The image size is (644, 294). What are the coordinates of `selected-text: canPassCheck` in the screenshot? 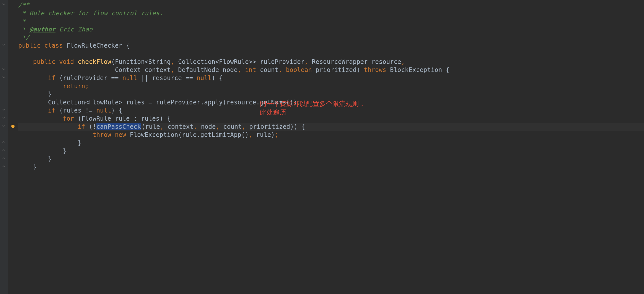 It's located at (119, 127).